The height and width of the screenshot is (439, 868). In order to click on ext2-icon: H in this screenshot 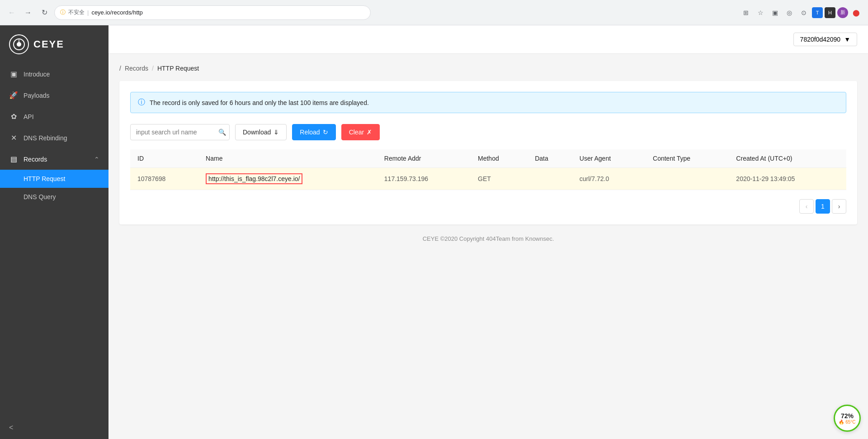, I will do `click(830, 13)`.